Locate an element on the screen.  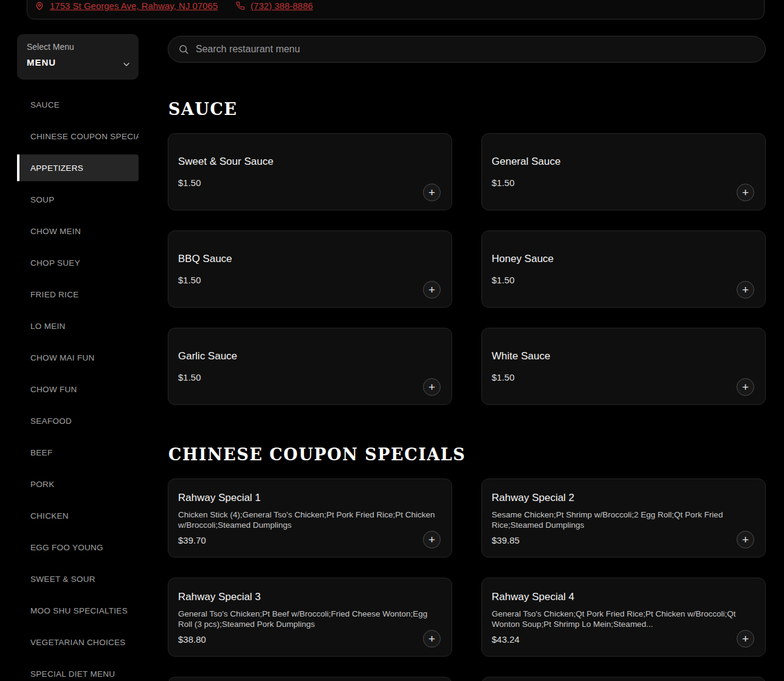
phone-icon is located at coordinates (241, 6).